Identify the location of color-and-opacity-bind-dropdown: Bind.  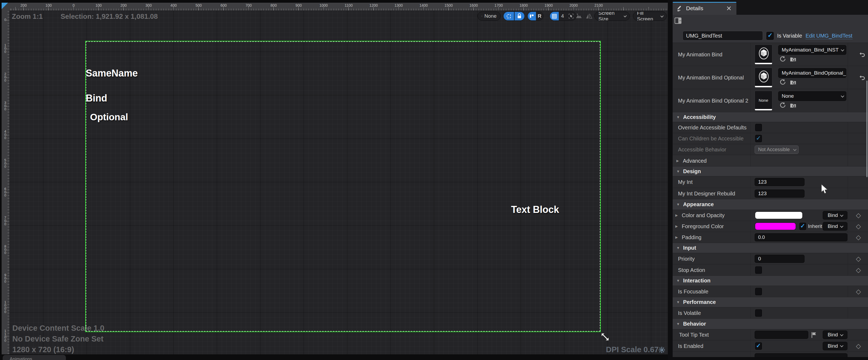
(835, 215).